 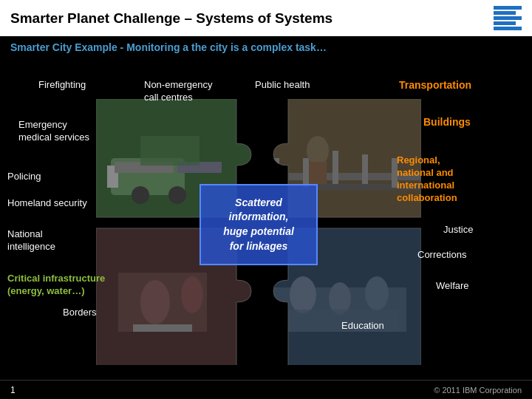 What do you see at coordinates (266, 18) in the screenshot?
I see `header: Smarter Planet Challenge – Systems of Sy…` at bounding box center [266, 18].